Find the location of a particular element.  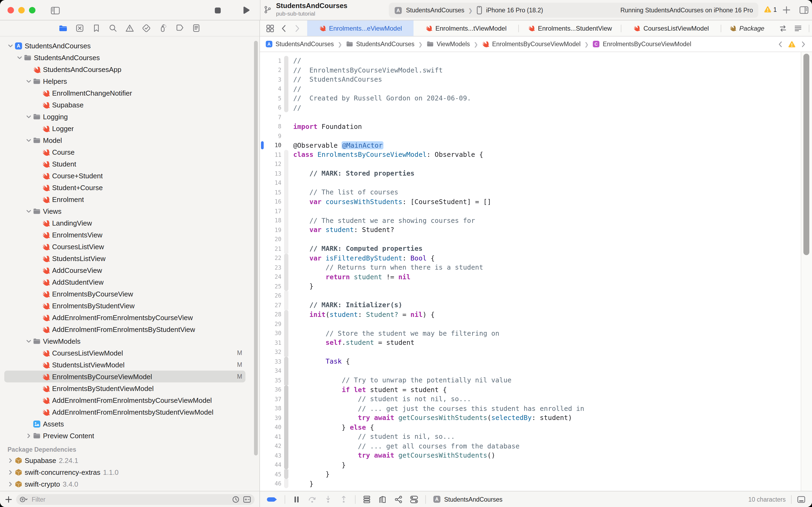

line-number: 9 is located at coordinates (271, 136).